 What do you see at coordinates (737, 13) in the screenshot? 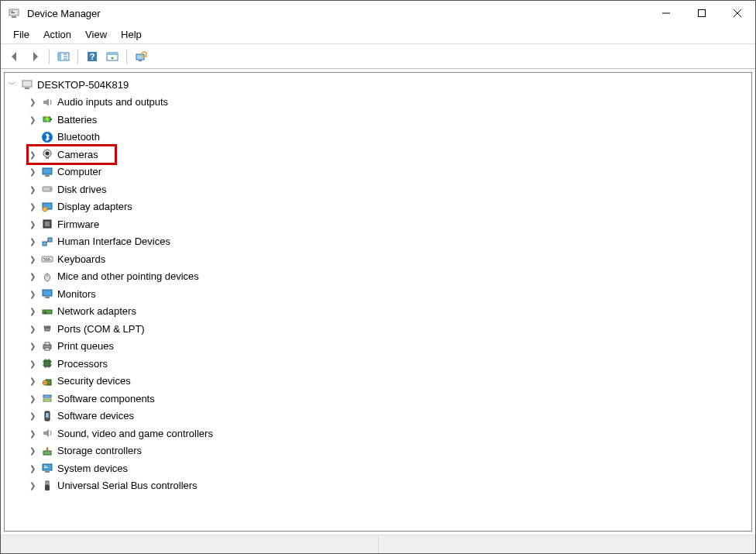
I see `close-button` at bounding box center [737, 13].